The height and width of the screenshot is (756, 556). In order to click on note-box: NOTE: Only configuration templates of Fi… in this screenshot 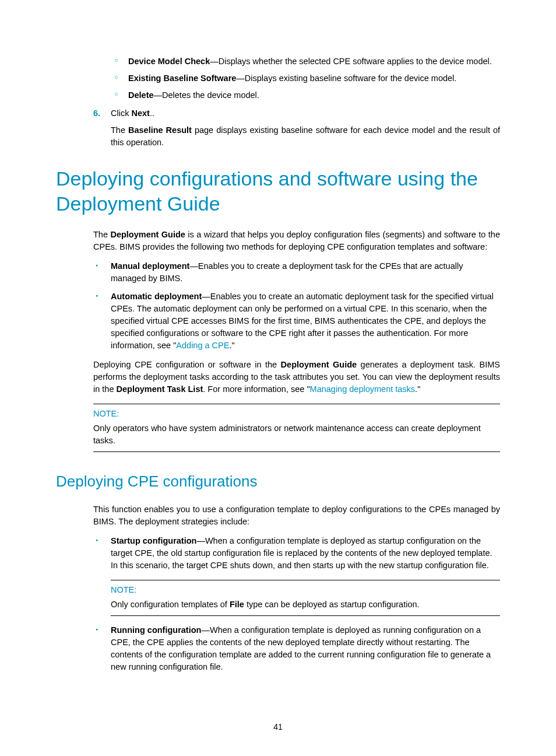, I will do `click(305, 598)`.